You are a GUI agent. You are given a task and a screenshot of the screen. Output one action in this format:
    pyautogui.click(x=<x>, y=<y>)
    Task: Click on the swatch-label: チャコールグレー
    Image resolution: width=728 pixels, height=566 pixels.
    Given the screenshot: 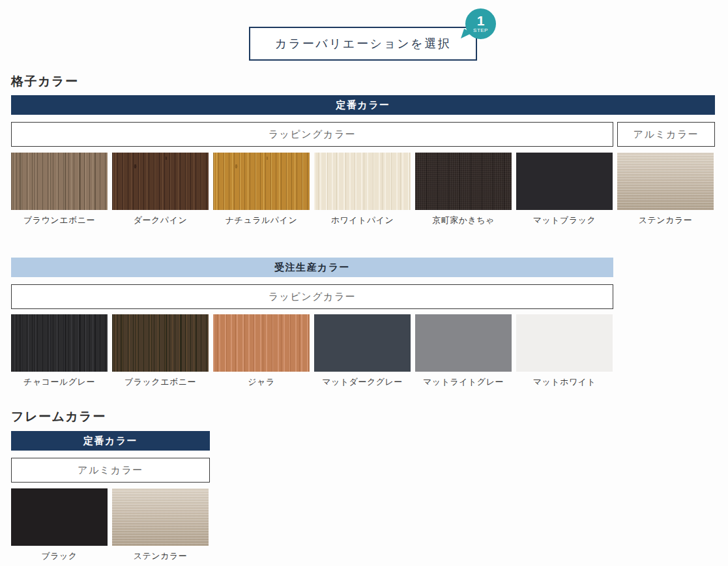 What is the action you would take?
    pyautogui.click(x=59, y=382)
    